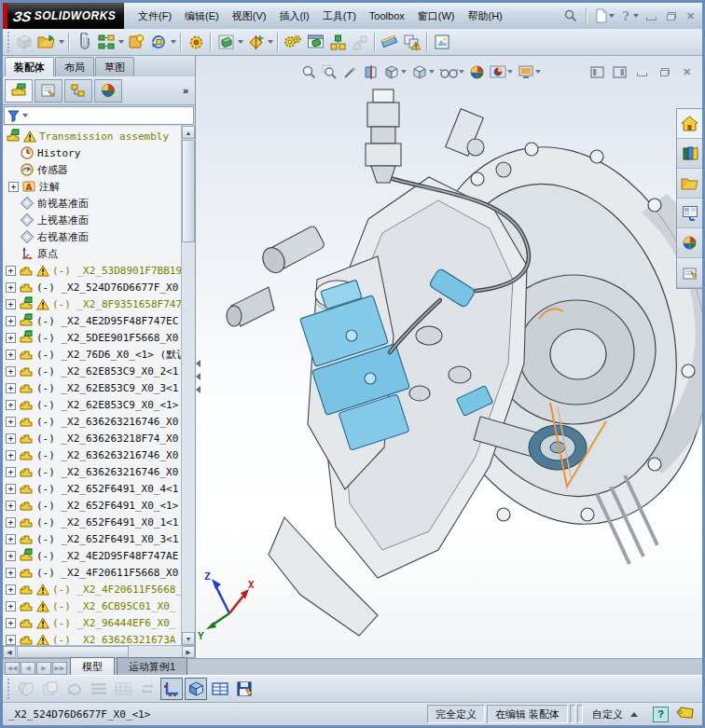 Image resolution: width=705 pixels, height=728 pixels. Describe the element at coordinates (91, 304) in the screenshot. I see `tree-component: +(-) _X2_8F9351658F747` at that location.